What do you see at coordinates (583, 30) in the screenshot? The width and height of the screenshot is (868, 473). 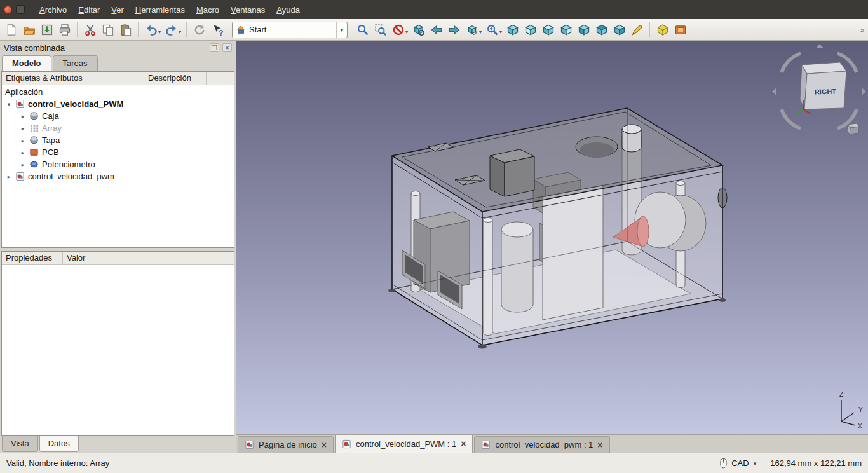 I see `view-rear-icon` at bounding box center [583, 30].